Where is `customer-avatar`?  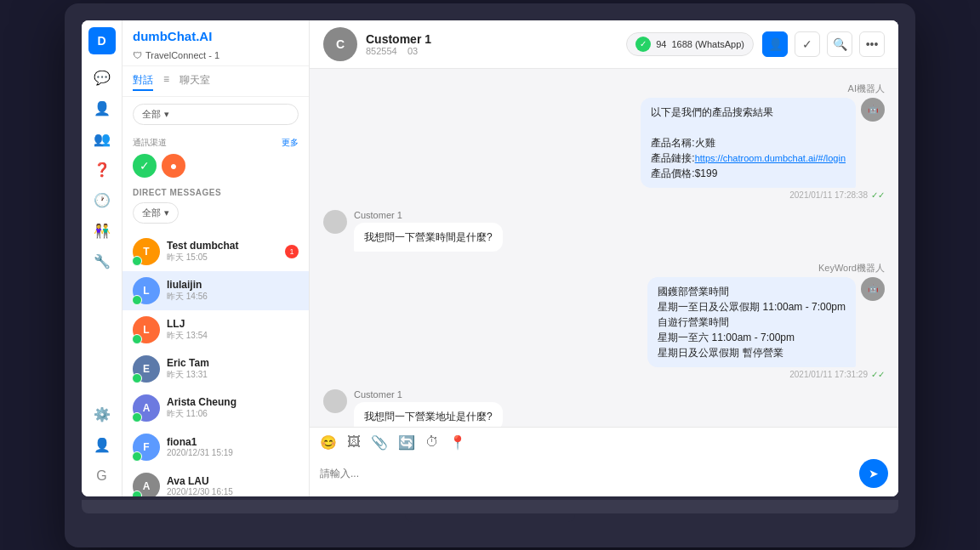 customer-avatar is located at coordinates (335, 401).